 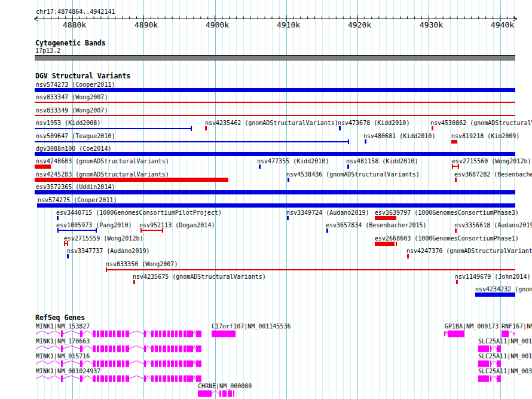 What do you see at coordinates (432, 25) in the screenshot?
I see `ruler-tick-label: 4930k` at bounding box center [432, 25].